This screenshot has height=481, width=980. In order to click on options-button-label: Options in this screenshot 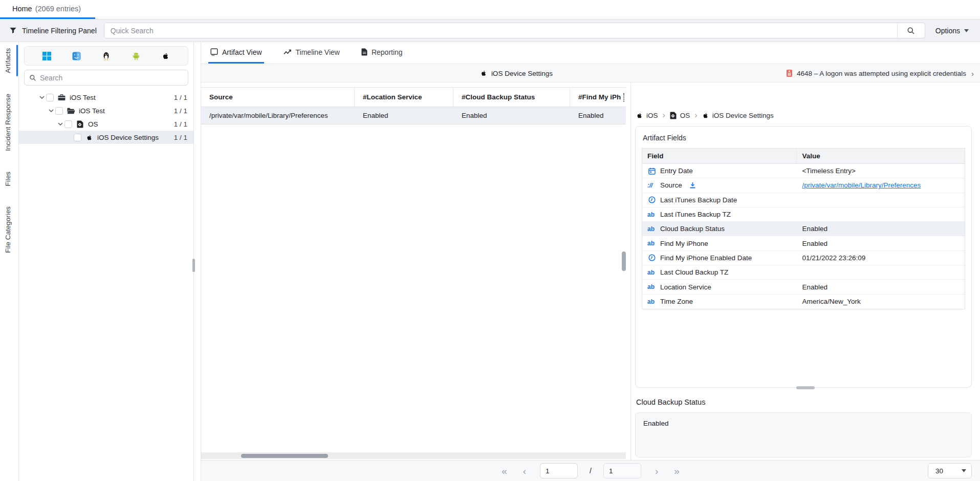, I will do `click(948, 31)`.